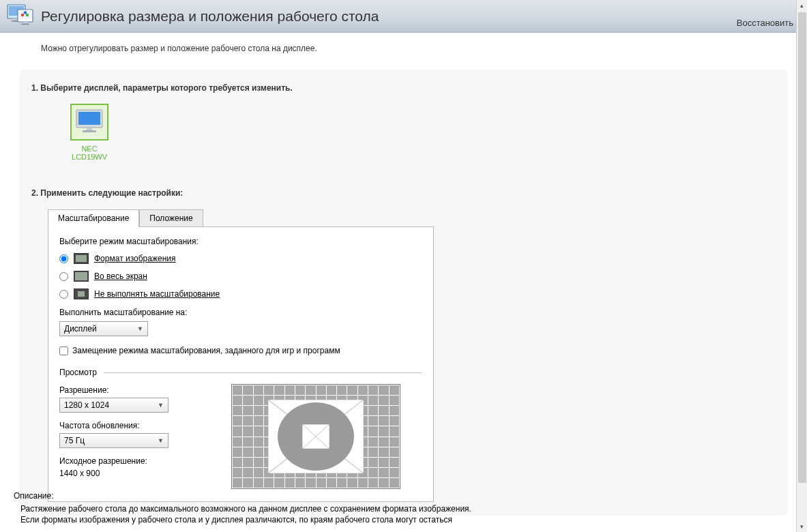  I want to click on page-header: Регулировка размера и положения рабочего…, so click(404, 16).